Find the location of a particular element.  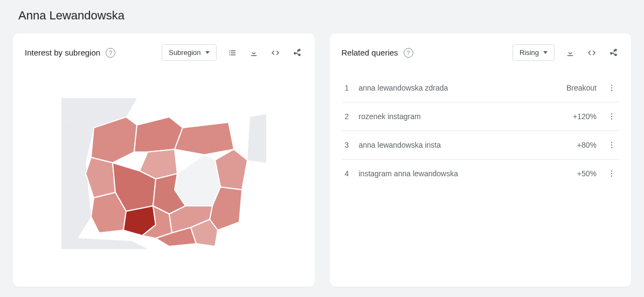

query-text: anna lewandowska zdrada is located at coordinates (459, 88).